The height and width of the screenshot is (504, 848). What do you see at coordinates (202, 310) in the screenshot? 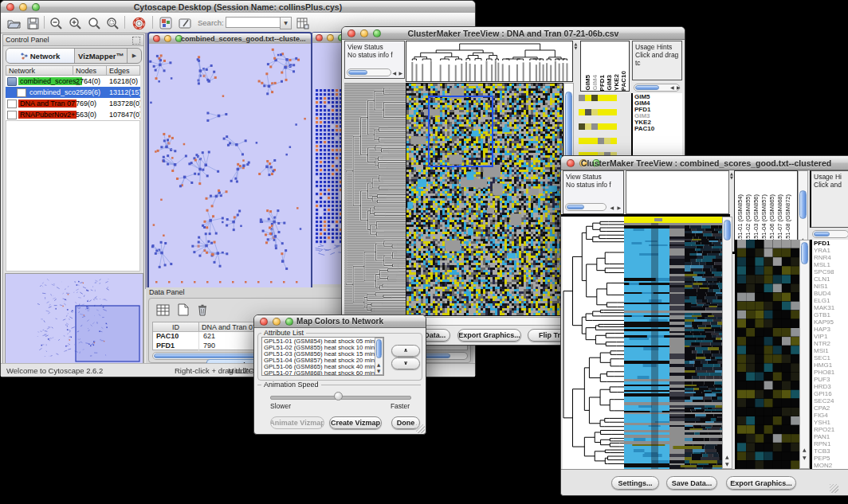
I see `delete-attribute-button` at bounding box center [202, 310].